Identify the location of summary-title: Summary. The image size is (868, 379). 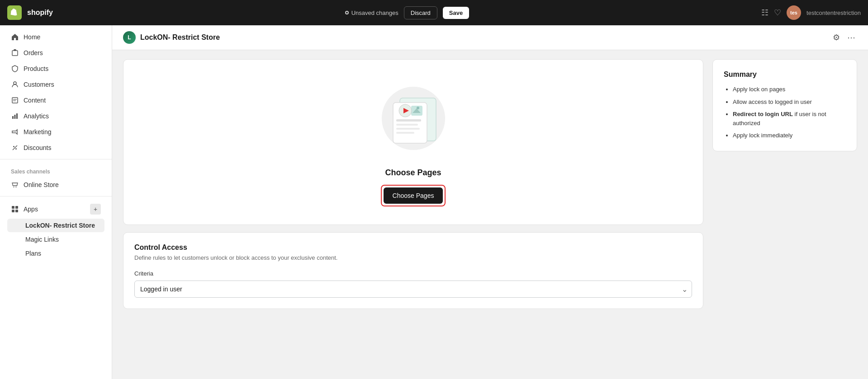
(785, 75).